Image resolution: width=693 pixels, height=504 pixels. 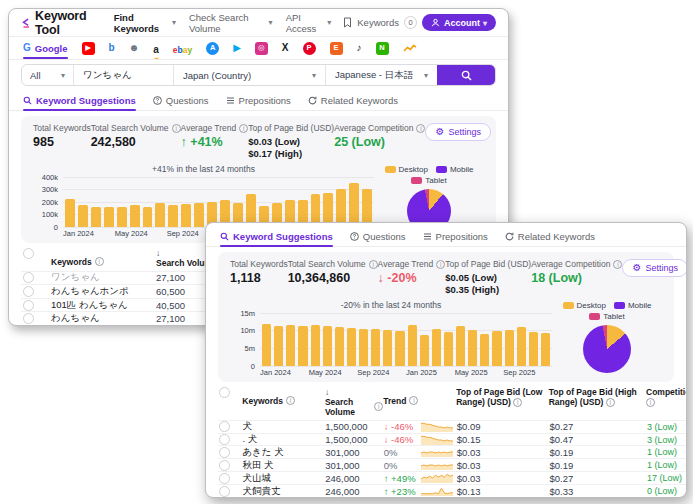 What do you see at coordinates (258, 100) in the screenshot?
I see `result-tabs: Keyword Suggestions Questions Prepositio…` at bounding box center [258, 100].